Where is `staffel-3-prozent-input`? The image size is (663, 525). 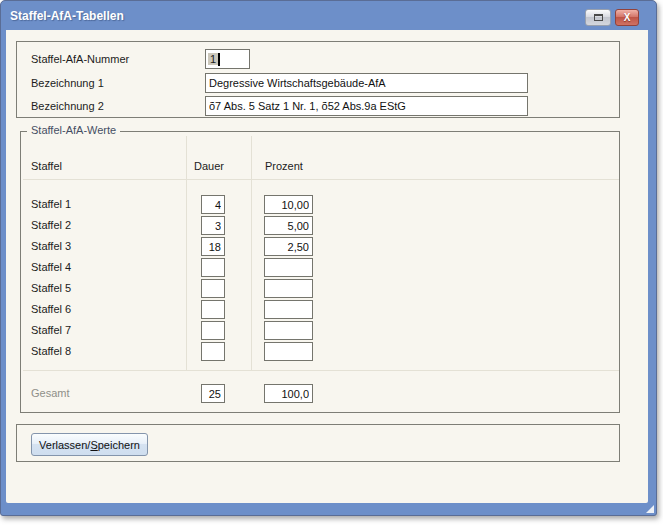 staffel-3-prozent-input is located at coordinates (288, 246).